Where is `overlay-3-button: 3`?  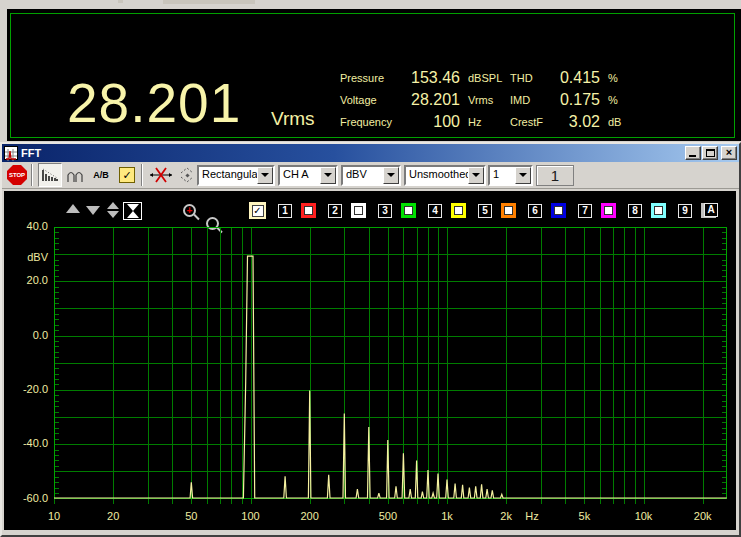
overlay-3-button: 3 is located at coordinates (385, 211).